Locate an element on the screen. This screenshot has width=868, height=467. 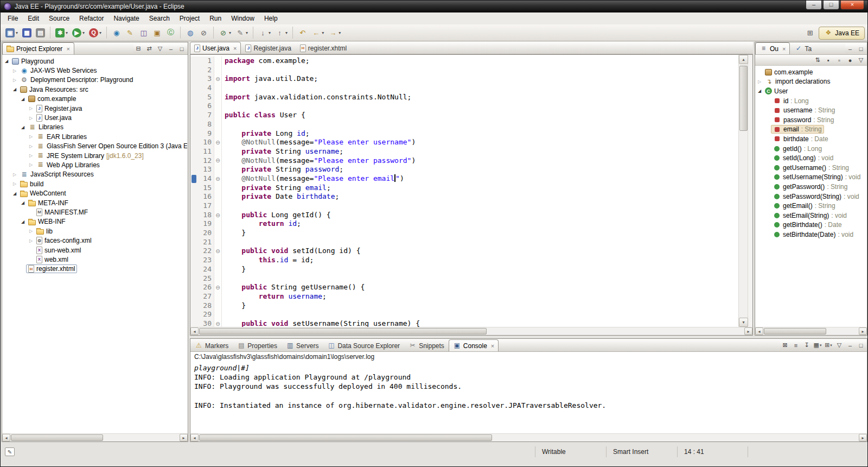
code-line-30: 30⊖ public void setUsername(String usern… is located at coordinates (464, 323).